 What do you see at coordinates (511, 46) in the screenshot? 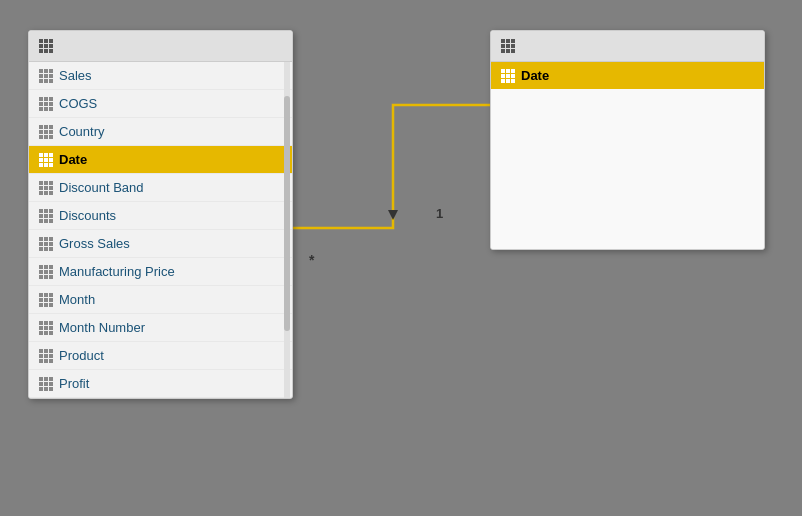
I see `calendar-header-left` at bounding box center [511, 46].